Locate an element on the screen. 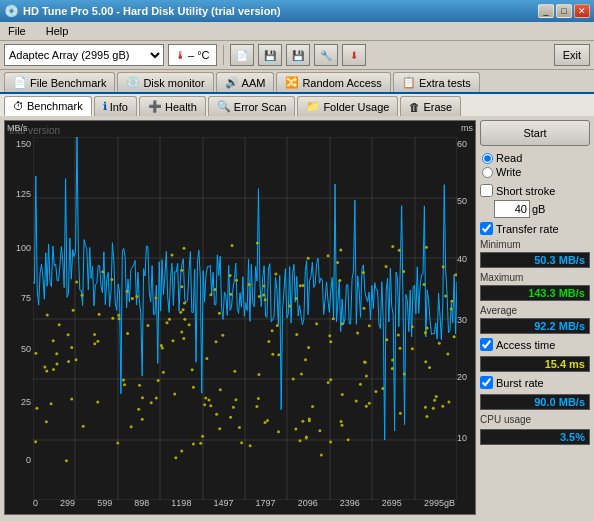 The height and width of the screenshot is (521, 594). tab-info: ℹ Info is located at coordinates (116, 106).